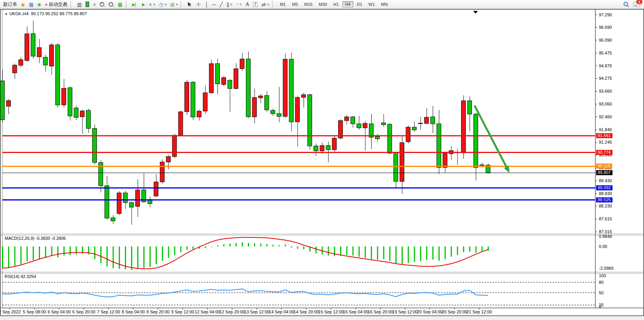  I want to click on price-tag-90.116: 90.116, so click(604, 166).